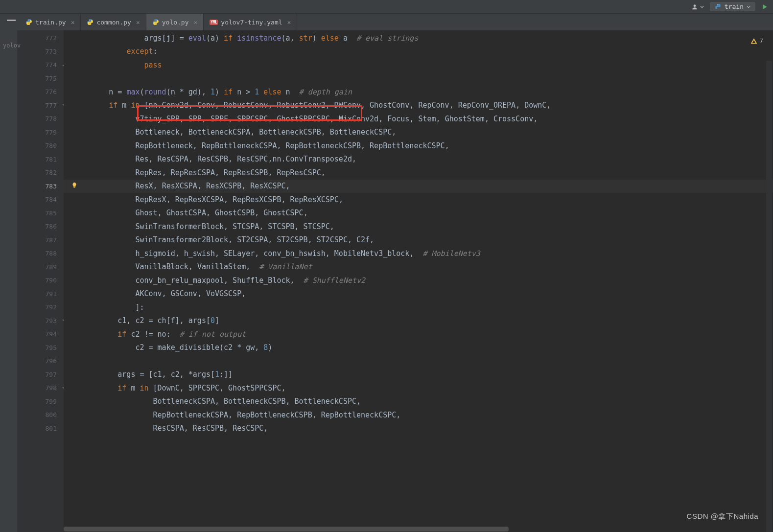 The width and height of the screenshot is (773, 532). I want to click on code-line: if m in [nn.Conv2d, Conv, RobustConv, Ro…, so click(418, 106).